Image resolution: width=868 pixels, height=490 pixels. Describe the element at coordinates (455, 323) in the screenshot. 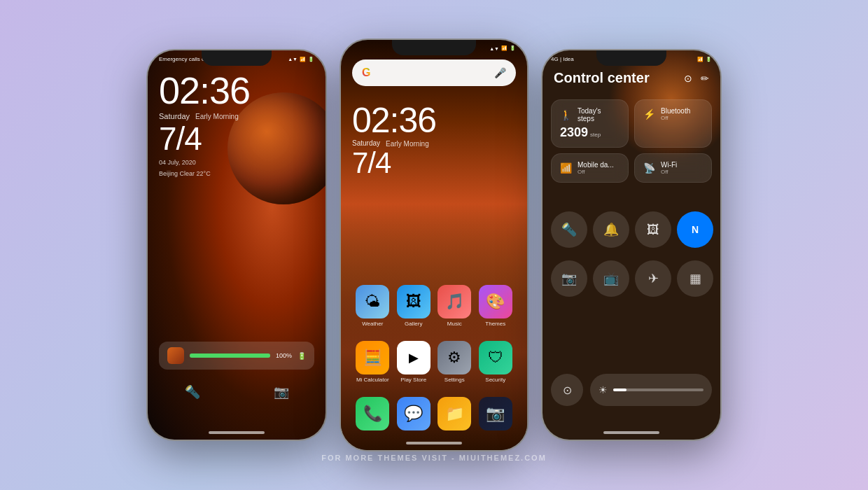

I see `app-music-label: Music` at that location.